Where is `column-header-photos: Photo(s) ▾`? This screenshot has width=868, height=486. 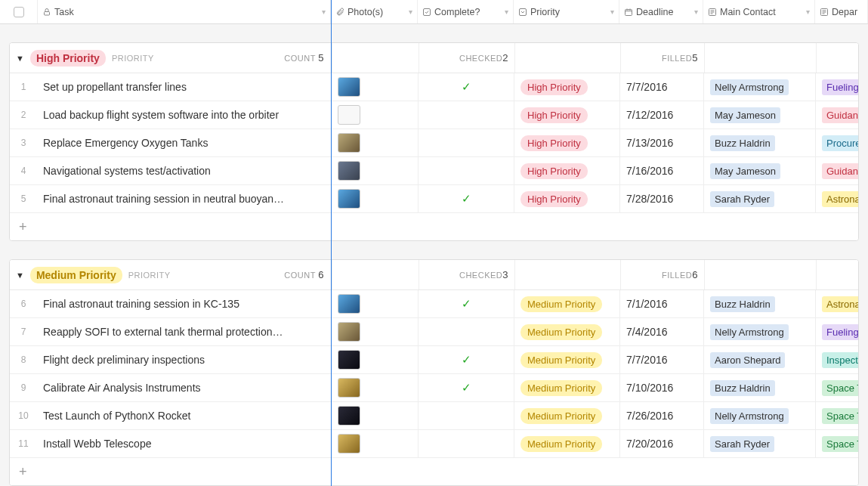 column-header-photos: Photo(s) ▾ is located at coordinates (375, 12).